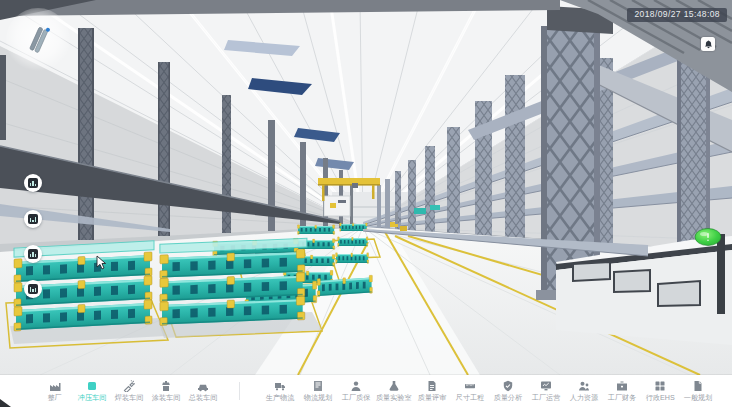 The height and width of the screenshot is (407, 732). What do you see at coordinates (318, 391) in the screenshot?
I see `tab-logistics-planning: 物流规划` at bounding box center [318, 391].